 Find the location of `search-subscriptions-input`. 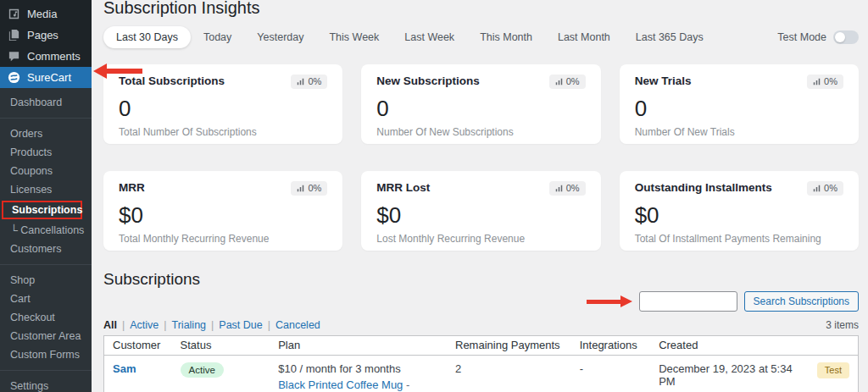

search-subscriptions-input is located at coordinates (688, 301).